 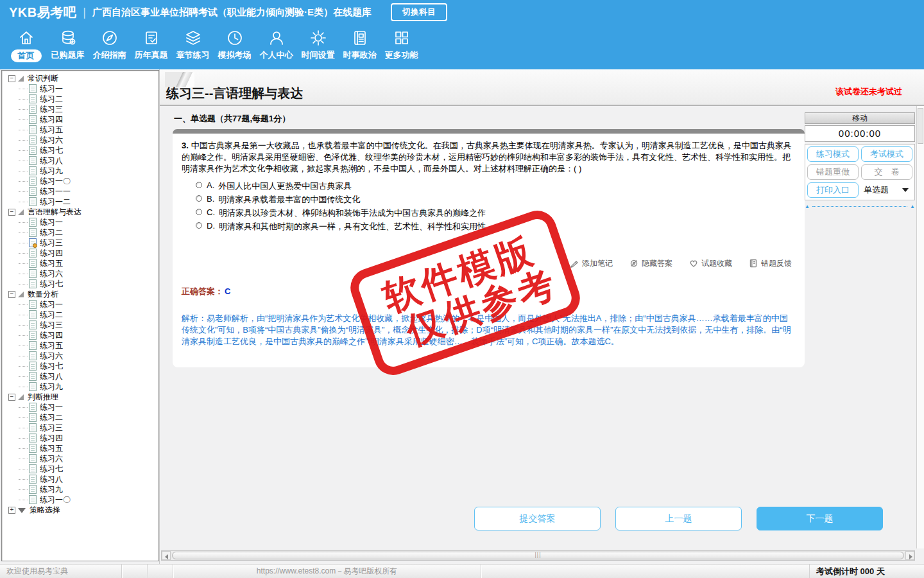 I want to click on nav-item-介绍指南: 介绍指南, so click(x=109, y=42).